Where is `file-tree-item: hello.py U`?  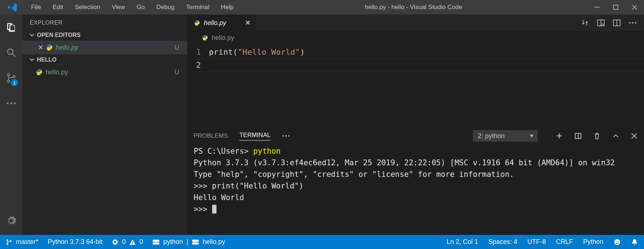 file-tree-item: hello.py U is located at coordinates (105, 72).